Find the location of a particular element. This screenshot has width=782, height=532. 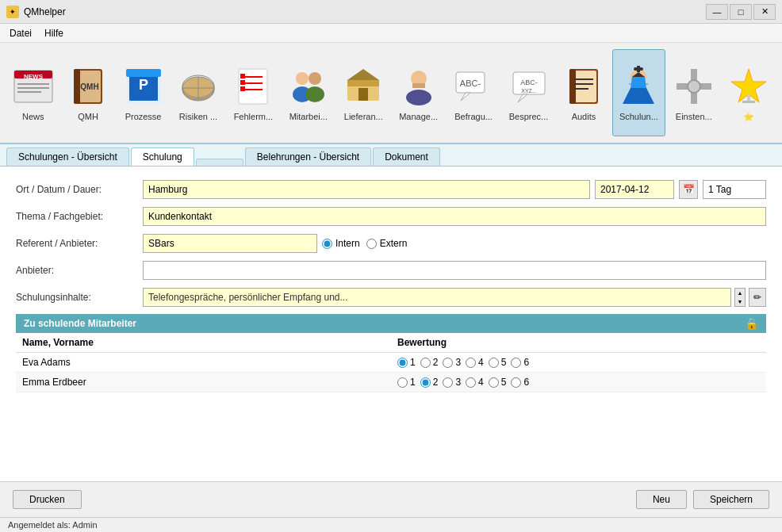

extern-radio-item: Extern is located at coordinates (387, 243).